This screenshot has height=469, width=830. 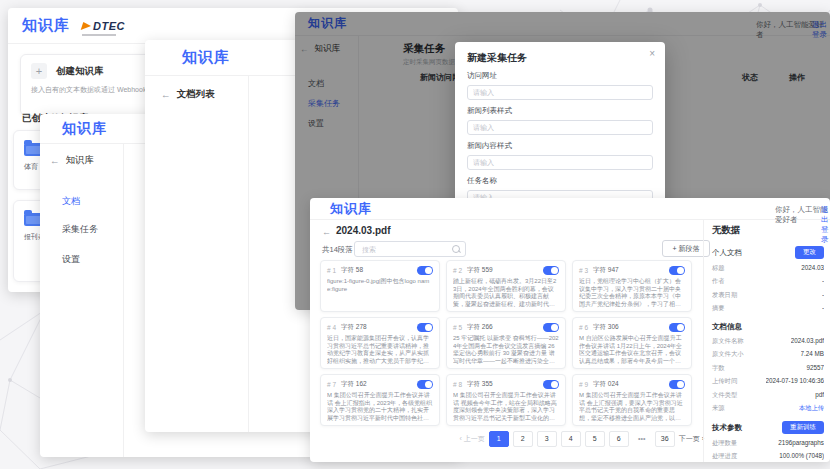 What do you see at coordinates (104, 26) in the screenshot?
I see `dtec-logo: DTEC` at bounding box center [104, 26].